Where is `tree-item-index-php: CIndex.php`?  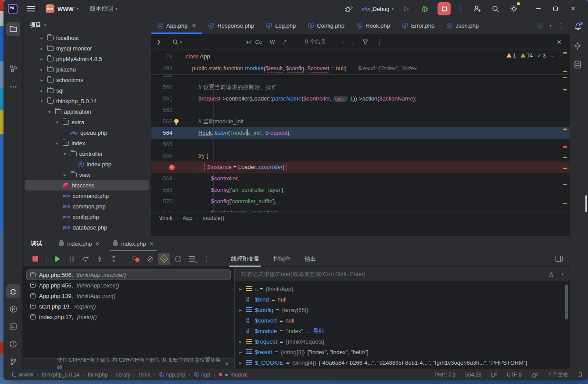 tree-item-index-php: CIndex.php is located at coordinates (87, 164).